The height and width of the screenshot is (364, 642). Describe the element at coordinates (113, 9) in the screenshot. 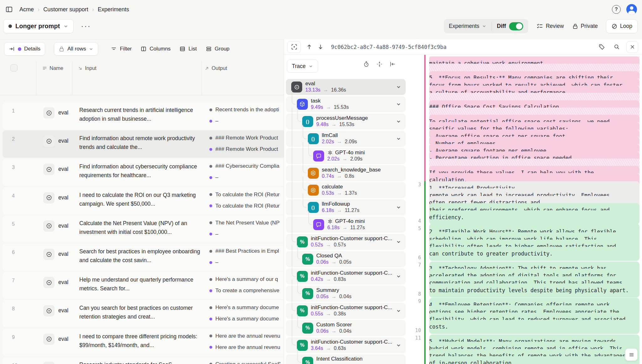

I see `breadcrumb-section: Experiments` at that location.